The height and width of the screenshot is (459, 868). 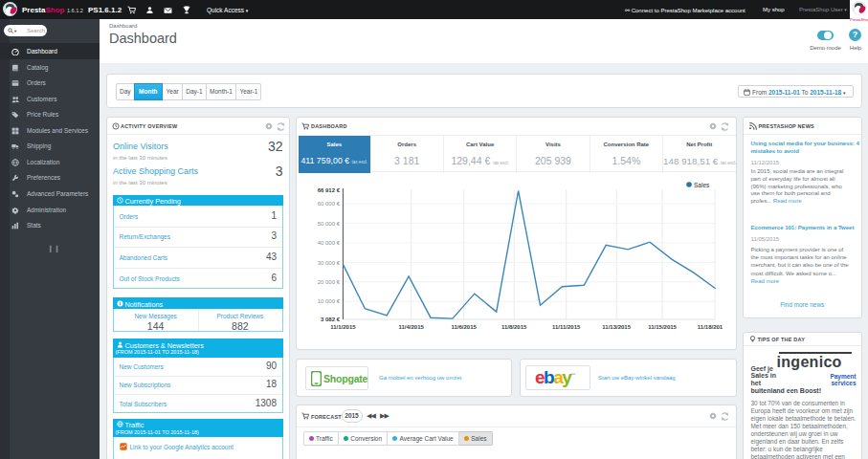 I want to click on svg-text: 11/11/2015, so click(x=567, y=327).